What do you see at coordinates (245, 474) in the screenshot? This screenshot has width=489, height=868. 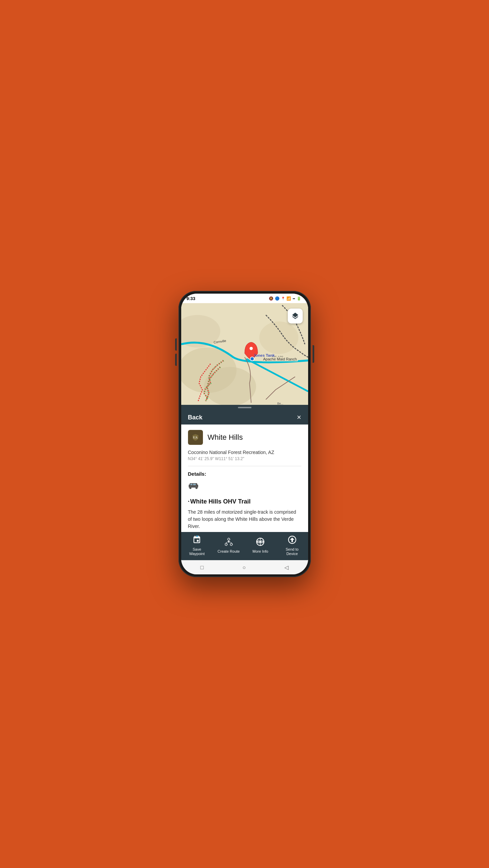 I see `details-label: Details:` at bounding box center [245, 474].